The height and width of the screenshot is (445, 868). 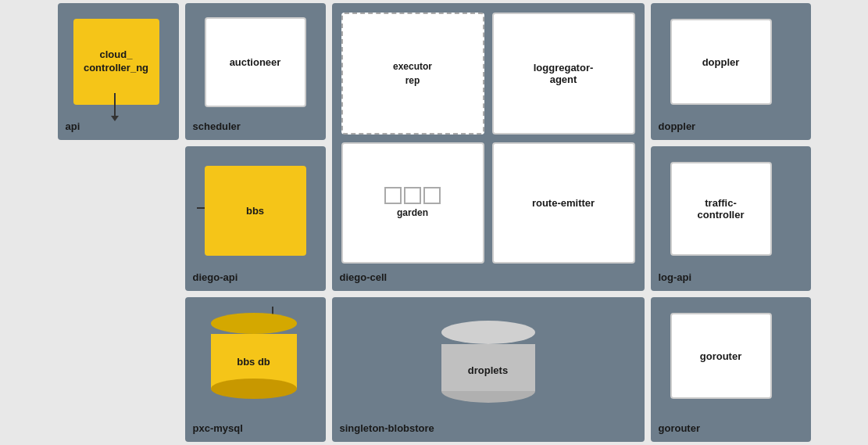 What do you see at coordinates (413, 213) in the screenshot?
I see `garden-label: garden` at bounding box center [413, 213].